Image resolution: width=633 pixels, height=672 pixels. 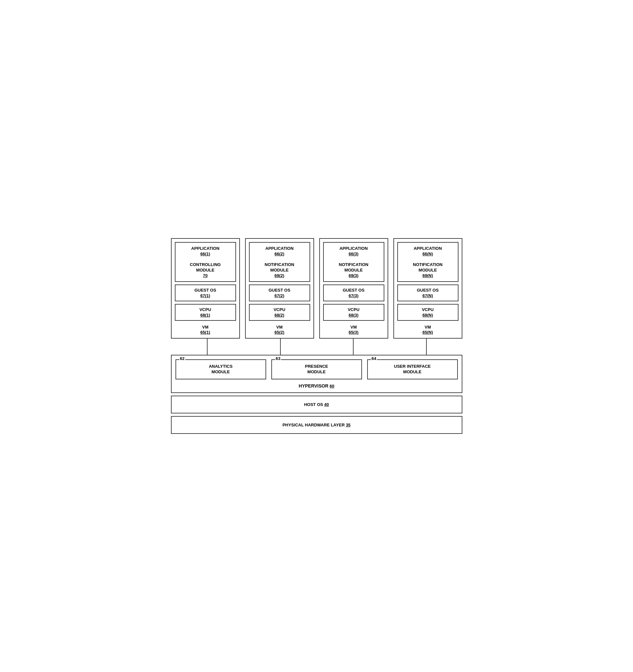 What do you see at coordinates (317, 425) in the screenshot?
I see `physical-section: PHYSICAL HARDWARE LAYER 35` at bounding box center [317, 425].